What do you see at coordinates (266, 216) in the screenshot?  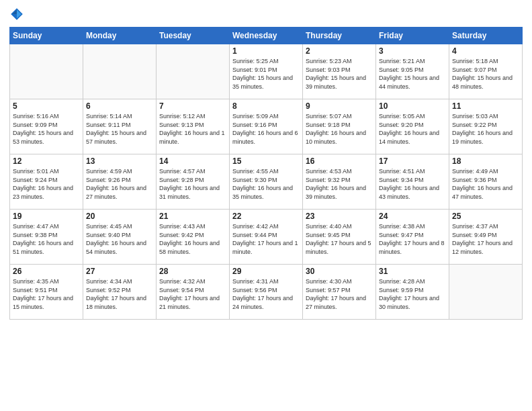 I see `day-number: 22` at bounding box center [266, 216].